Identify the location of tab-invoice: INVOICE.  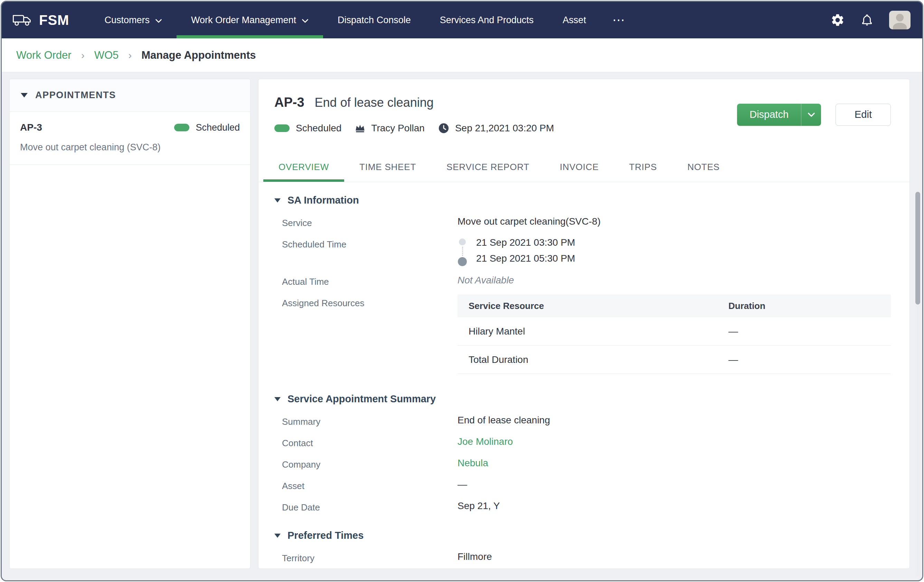
(579, 167).